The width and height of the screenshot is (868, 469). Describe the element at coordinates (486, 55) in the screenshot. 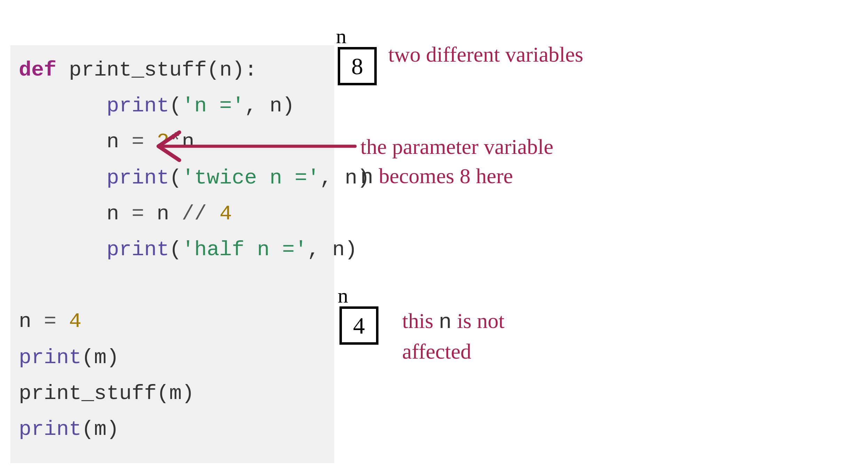

I see `note-two-different-variables: two different variables` at that location.